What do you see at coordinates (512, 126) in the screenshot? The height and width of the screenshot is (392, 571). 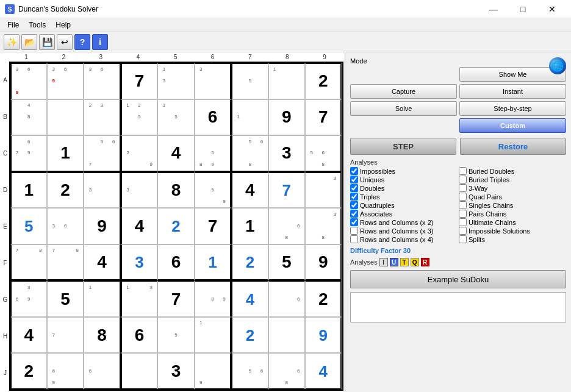 I see `custom-button: Custom` at bounding box center [512, 126].